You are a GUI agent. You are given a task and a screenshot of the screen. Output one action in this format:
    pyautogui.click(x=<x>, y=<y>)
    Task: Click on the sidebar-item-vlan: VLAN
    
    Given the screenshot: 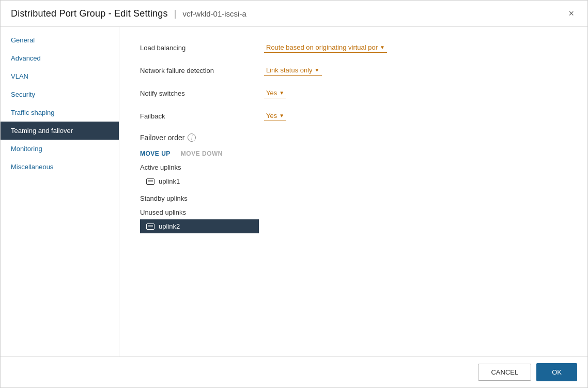 What is the action you would take?
    pyautogui.click(x=60, y=77)
    